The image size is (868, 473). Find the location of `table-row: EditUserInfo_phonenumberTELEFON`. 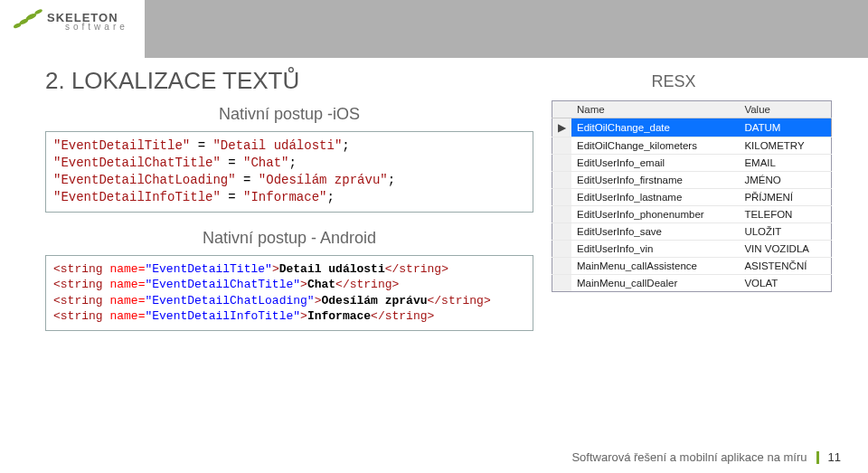

table-row: EditUserInfo_phonenumberTELEFON is located at coordinates (693, 215).